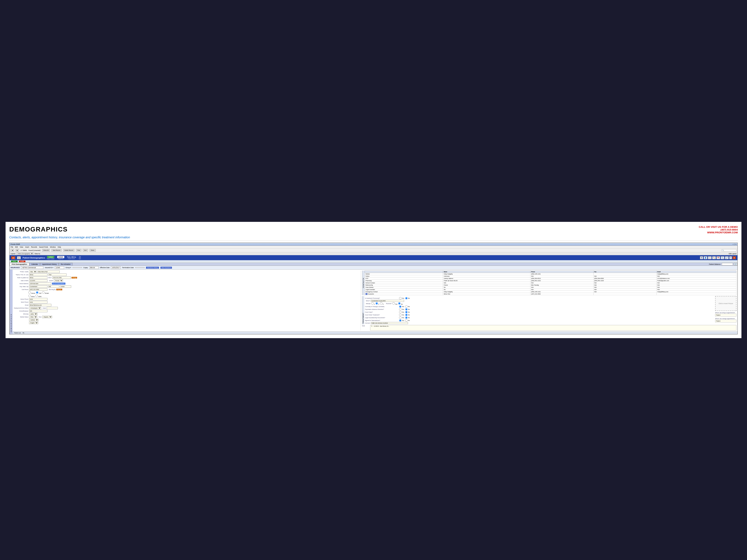 The height and width of the screenshot is (560, 747). What do you see at coordinates (38, 290) in the screenshot?
I see `cell-phone-input` at bounding box center [38, 290].